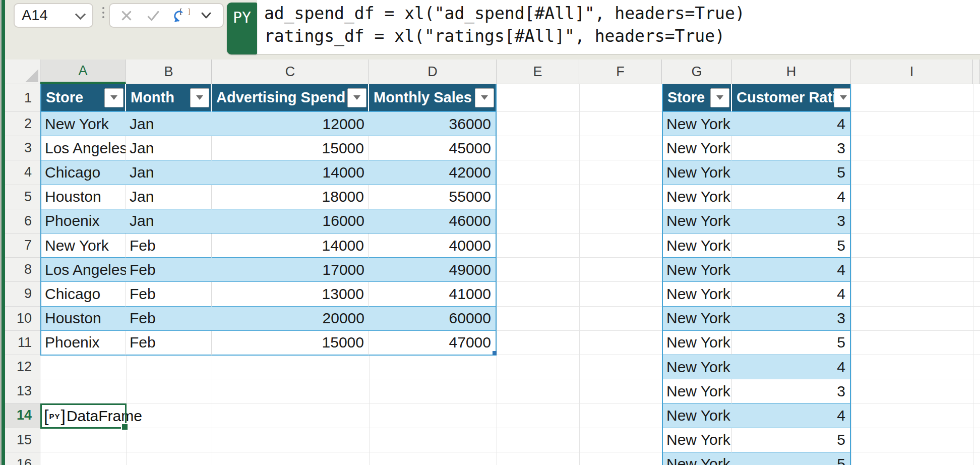 This screenshot has width=980, height=465. I want to click on cell-B8: Feb, so click(169, 270).